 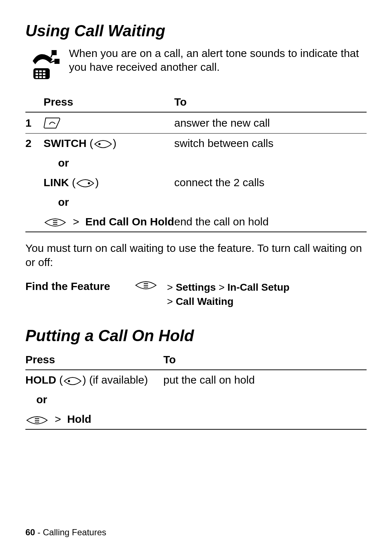 I want to click on table-row: LINK ( ) connect the 2 calls, so click(x=196, y=183).